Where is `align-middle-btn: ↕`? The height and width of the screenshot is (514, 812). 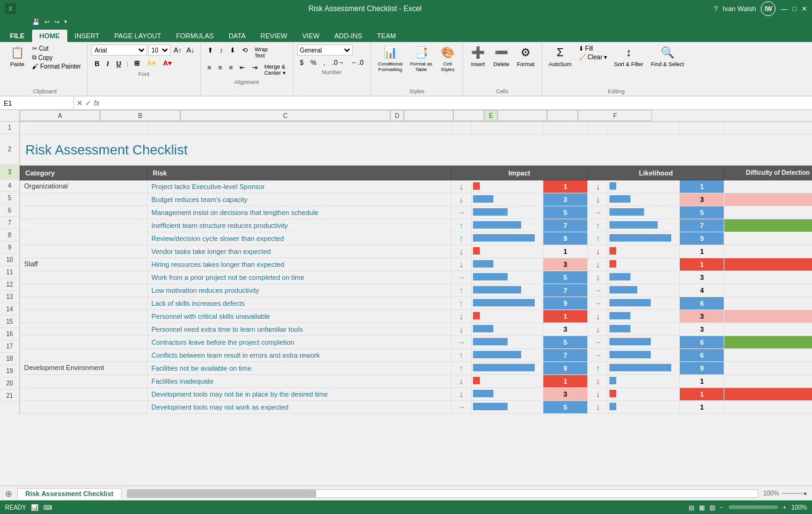 align-middle-btn: ↕ is located at coordinates (222, 53).